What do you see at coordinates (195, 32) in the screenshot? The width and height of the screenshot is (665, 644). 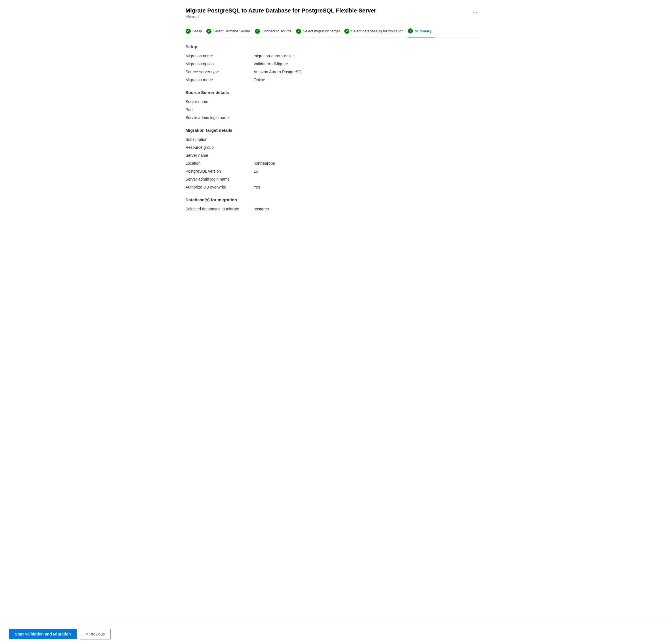 I see `wizard-step-setup: Setup` at bounding box center [195, 32].